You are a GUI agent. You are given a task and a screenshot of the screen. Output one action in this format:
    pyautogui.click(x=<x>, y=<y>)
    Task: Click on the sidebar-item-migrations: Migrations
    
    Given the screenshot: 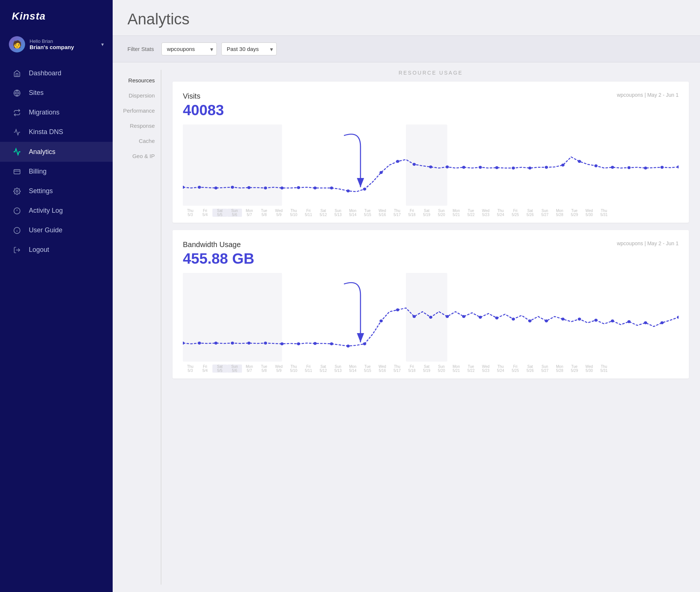 What is the action you would take?
    pyautogui.click(x=56, y=112)
    